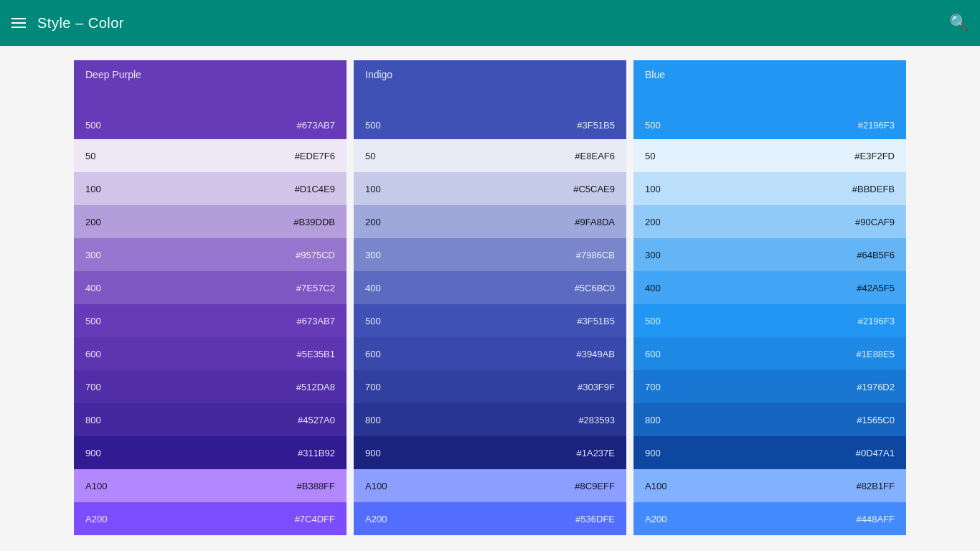 This screenshot has height=551, width=980. I want to click on hex-label: #82B1FF, so click(875, 486).